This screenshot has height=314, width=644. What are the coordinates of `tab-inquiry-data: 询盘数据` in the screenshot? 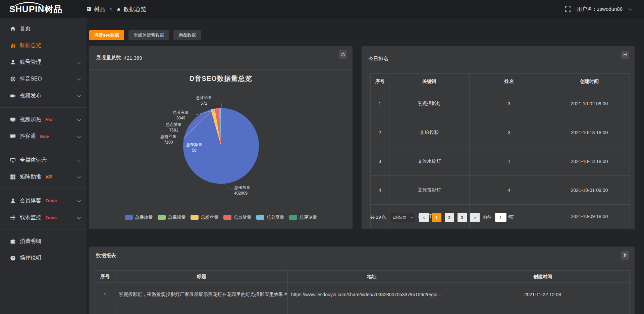 It's located at (187, 35).